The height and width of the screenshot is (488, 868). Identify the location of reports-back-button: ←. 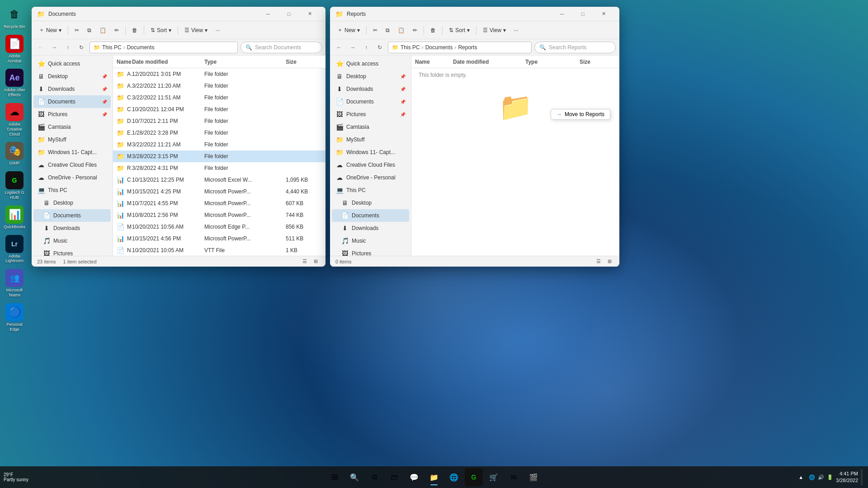
(339, 47).